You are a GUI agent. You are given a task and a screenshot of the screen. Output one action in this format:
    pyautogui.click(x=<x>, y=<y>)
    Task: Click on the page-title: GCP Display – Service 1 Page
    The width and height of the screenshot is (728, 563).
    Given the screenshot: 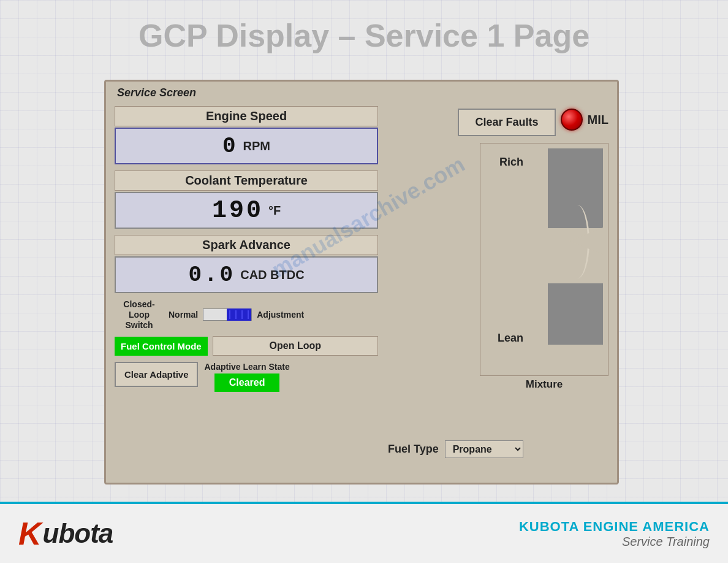 What is the action you would take?
    pyautogui.click(x=364, y=33)
    